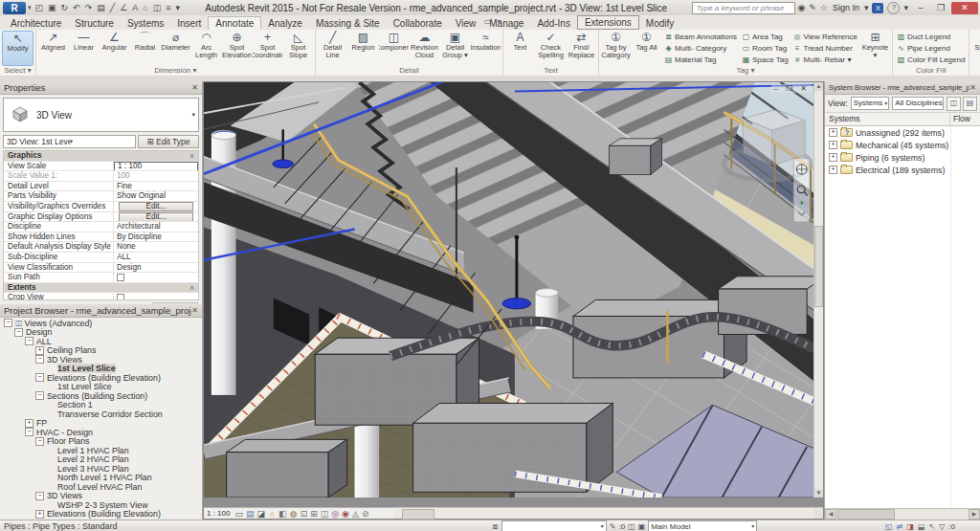 This screenshot has height=531, width=980. I want to click on edit-type-button: ⊞ Edit Type, so click(168, 142).